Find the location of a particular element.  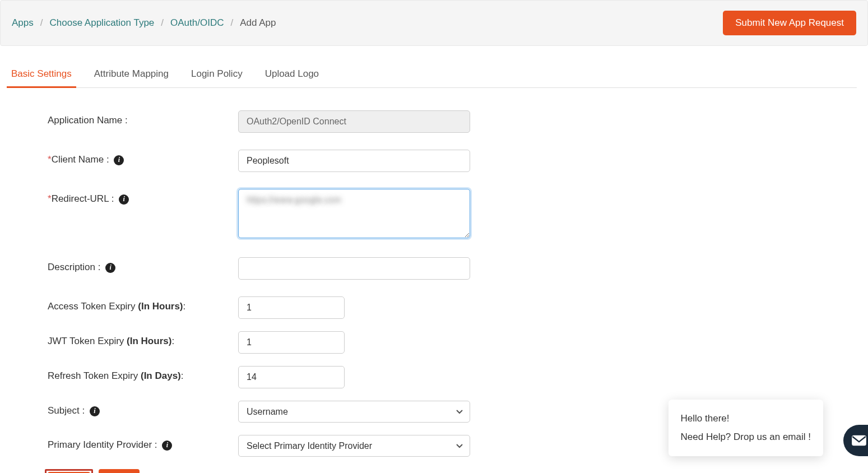

label-access-token-expiry: Access Token Expiry (In Hours): is located at coordinates (143, 304).